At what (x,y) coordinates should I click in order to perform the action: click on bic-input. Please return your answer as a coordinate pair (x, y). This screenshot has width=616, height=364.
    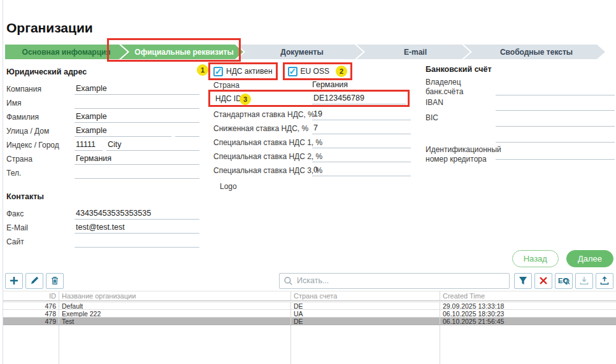
    Looking at the image, I should click on (555, 121).